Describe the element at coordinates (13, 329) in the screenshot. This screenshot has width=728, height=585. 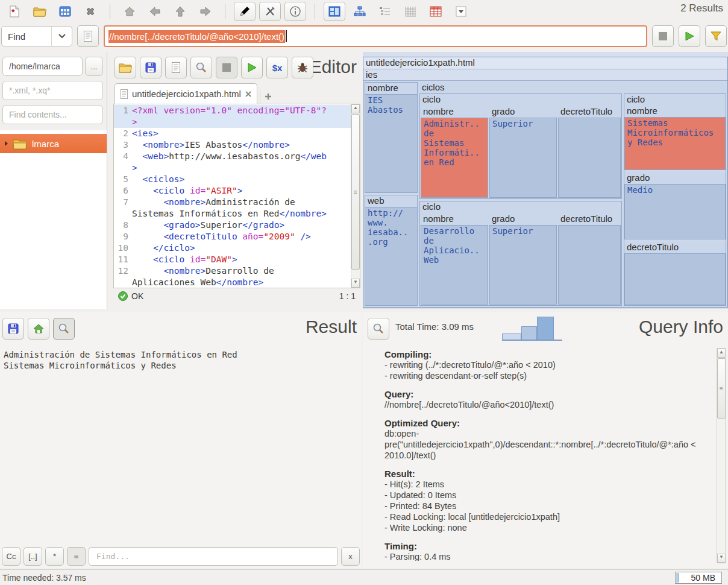
I see `save-result-button` at that location.